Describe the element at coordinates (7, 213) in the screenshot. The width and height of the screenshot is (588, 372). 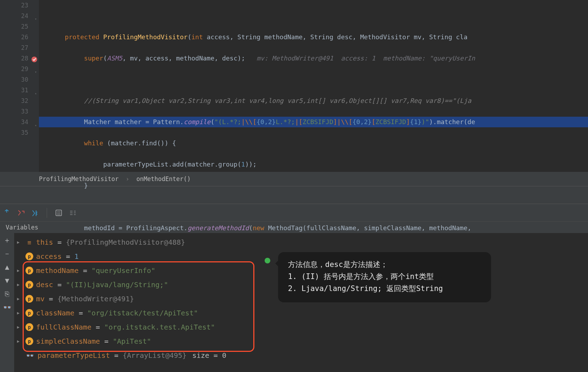
I see `restart-icon` at that location.